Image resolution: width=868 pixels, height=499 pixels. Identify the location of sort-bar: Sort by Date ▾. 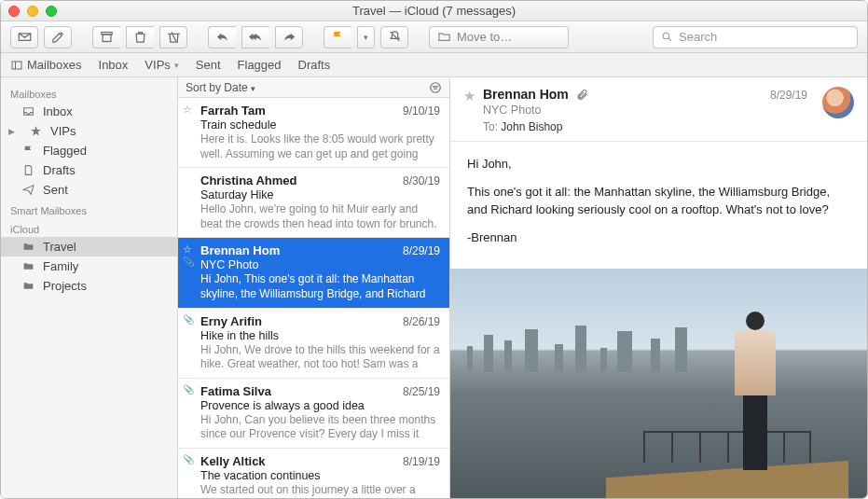
(313, 88).